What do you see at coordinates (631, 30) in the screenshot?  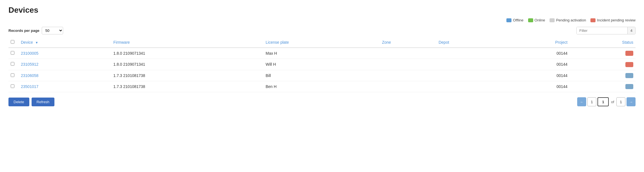 I see `filter-count: 4` at bounding box center [631, 30].